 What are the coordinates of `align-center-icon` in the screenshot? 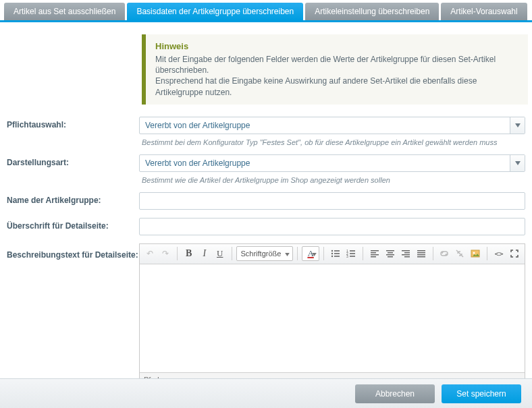 It's located at (390, 254).